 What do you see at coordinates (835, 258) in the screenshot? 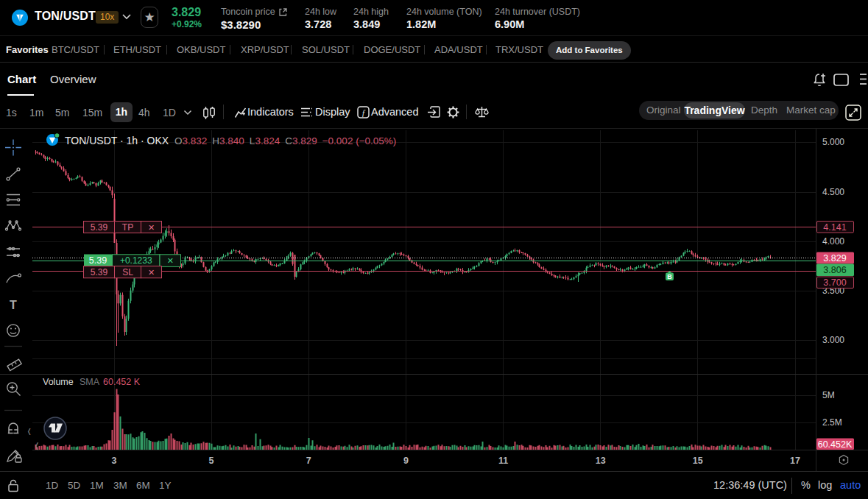
I see `svg-text: 3.829` at bounding box center [835, 258].